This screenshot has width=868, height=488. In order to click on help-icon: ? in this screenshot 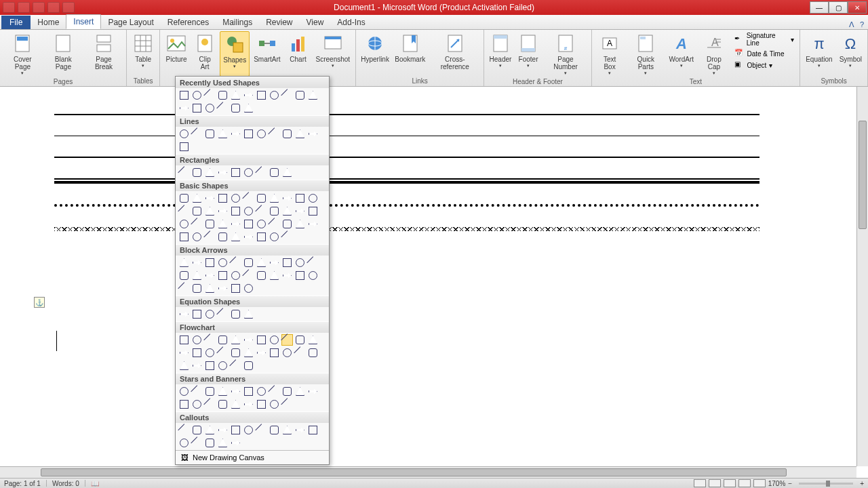, I will do `click(862, 24)`.